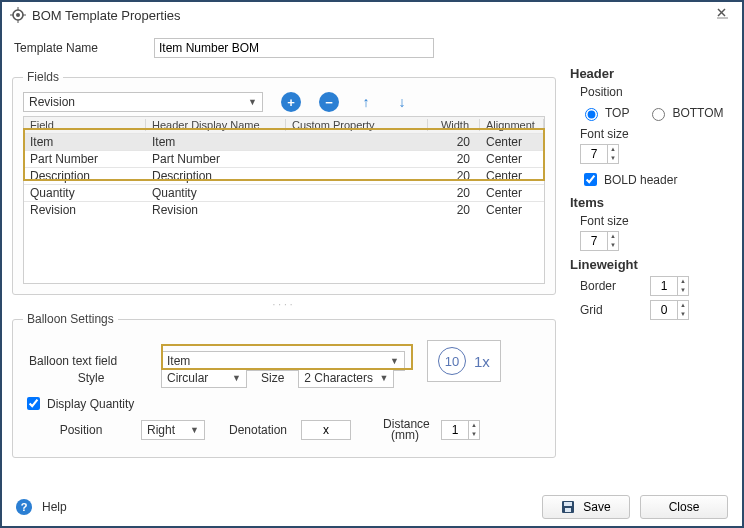  I want to click on header-section-title: Header, so click(651, 74).